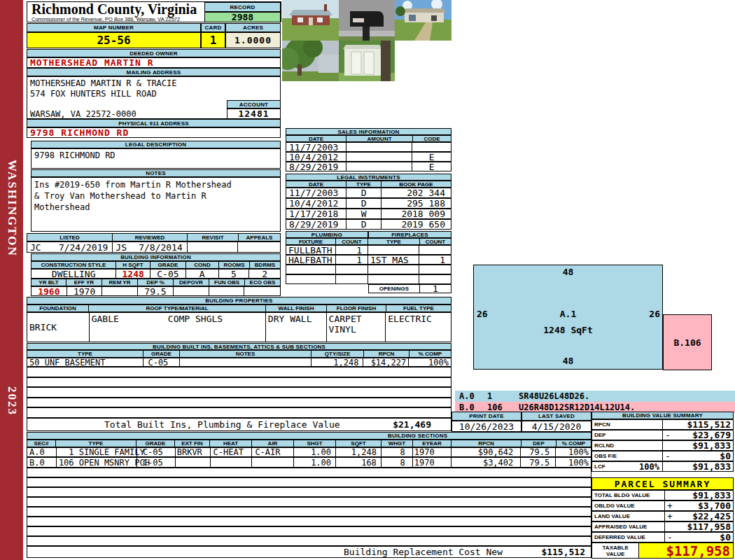 This screenshot has width=735, height=560. I want to click on foundation-label: FOUNDATION, so click(57, 308).